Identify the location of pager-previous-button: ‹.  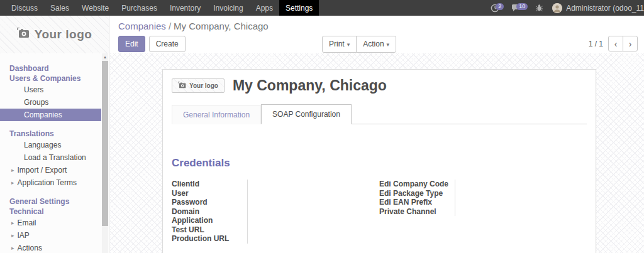
(616, 44).